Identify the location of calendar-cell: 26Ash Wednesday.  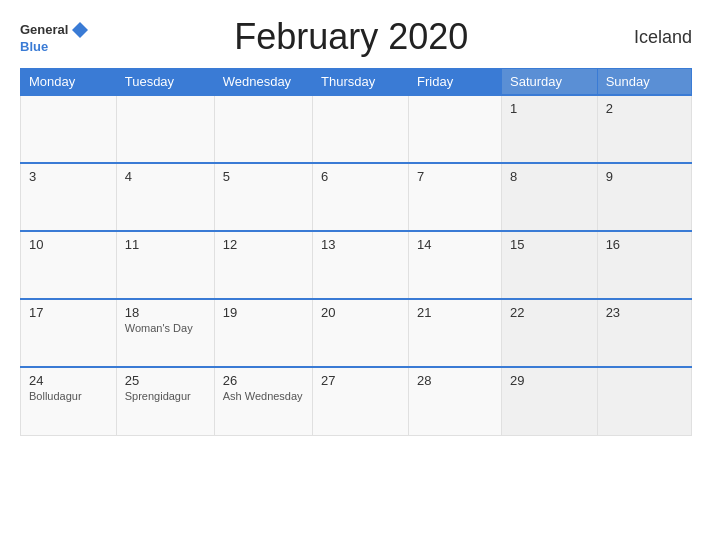
(263, 401).